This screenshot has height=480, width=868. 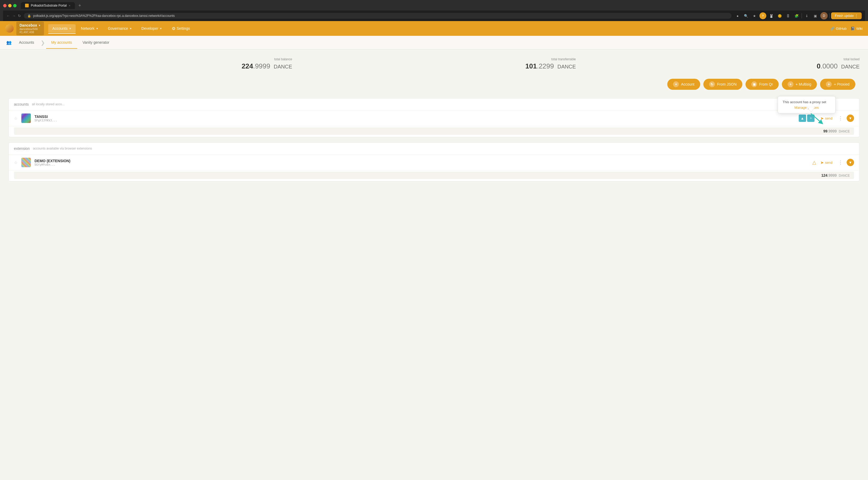 I want to click on total-locked-item: total locked 0.0000 DANCE, so click(x=718, y=64).